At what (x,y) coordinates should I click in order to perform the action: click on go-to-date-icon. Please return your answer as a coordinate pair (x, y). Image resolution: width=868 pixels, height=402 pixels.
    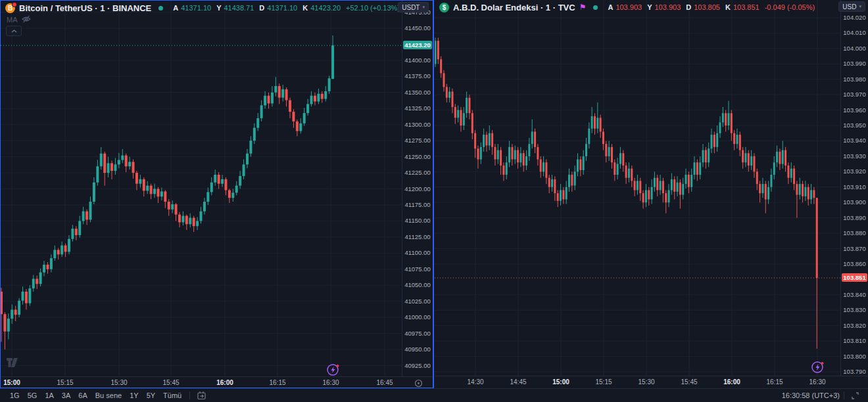
    Looking at the image, I should click on (201, 395).